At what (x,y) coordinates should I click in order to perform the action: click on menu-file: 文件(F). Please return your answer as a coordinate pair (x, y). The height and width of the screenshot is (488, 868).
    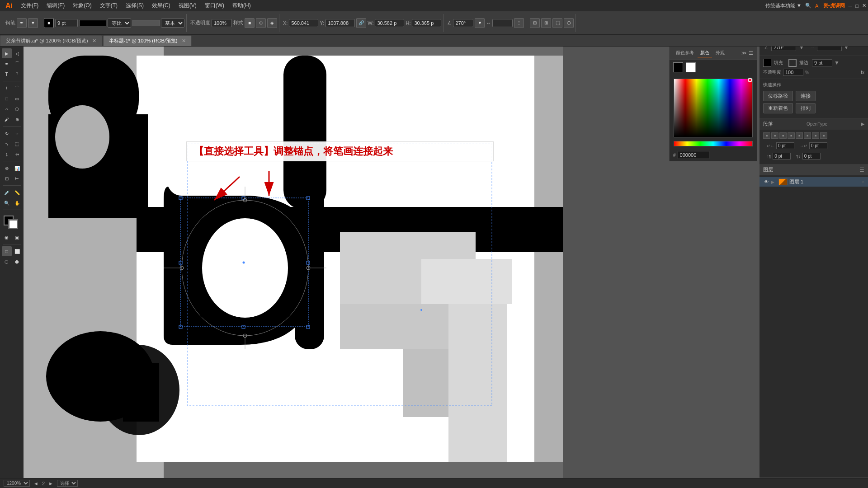
    Looking at the image, I should click on (30, 5).